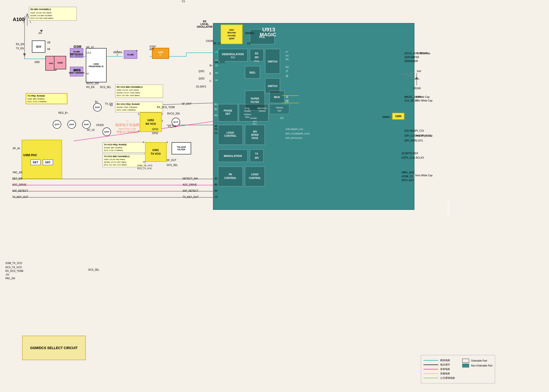  What do you see at coordinates (53, 14) in the screenshot?
I see `rx-mid-channels-annotation: RX MID CHANNELS GSM: CH 62~947.4MHz EGSM…` at bounding box center [53, 14].